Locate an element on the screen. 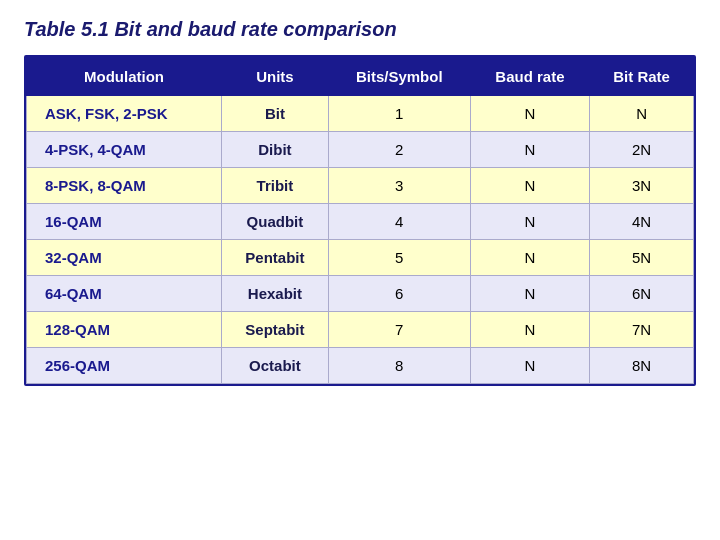 Image resolution: width=720 pixels, height=540 pixels. cell-units: Dibit is located at coordinates (274, 150).